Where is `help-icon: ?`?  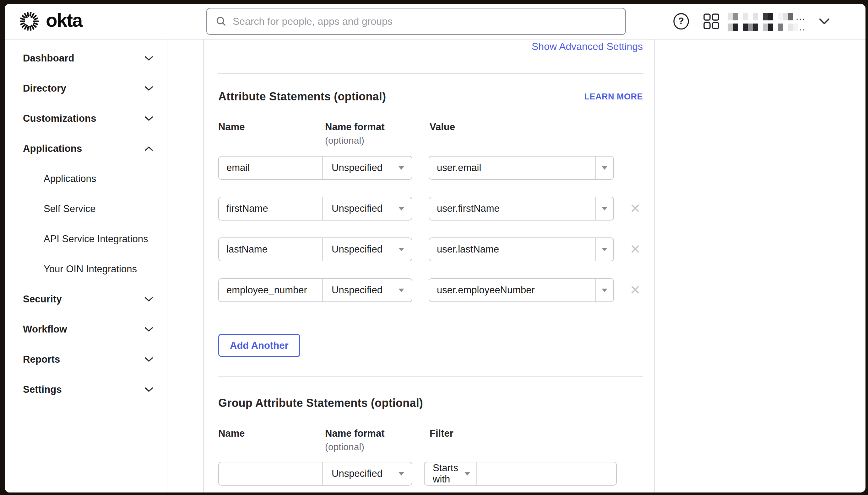 help-icon: ? is located at coordinates (681, 21).